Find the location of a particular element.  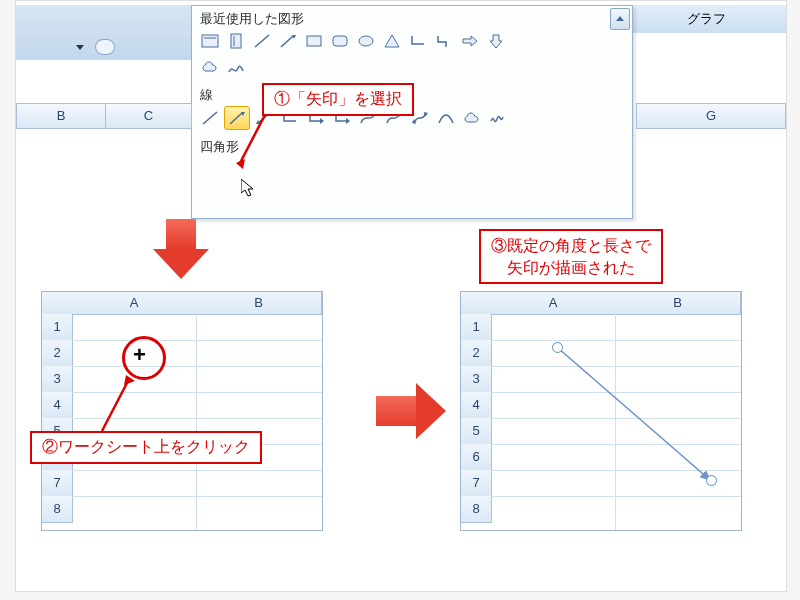

column-label: C is located at coordinates (148, 116).